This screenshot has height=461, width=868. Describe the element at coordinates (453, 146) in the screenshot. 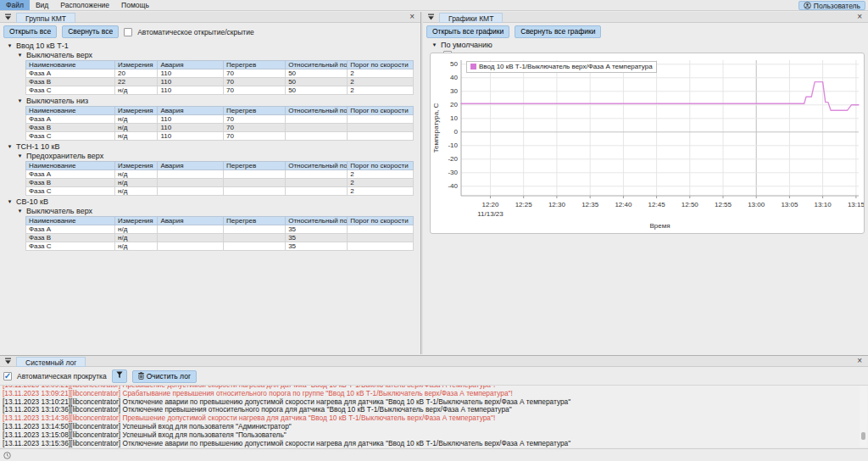

I see `svg-text: -10` at that location.